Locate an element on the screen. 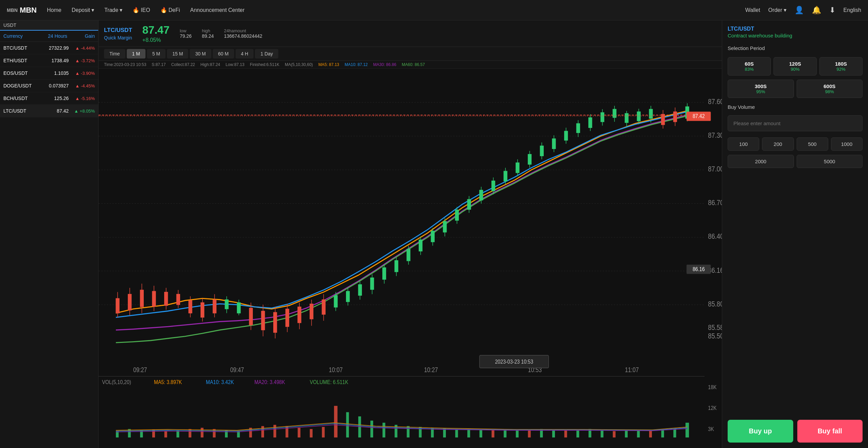  list-item: BCH/USDT 125.26 ▲ -5.16% is located at coordinates (49, 99).